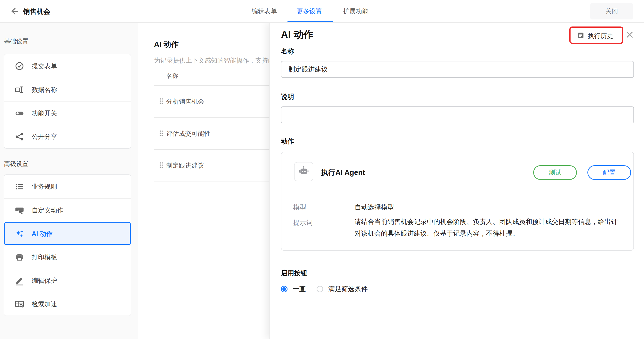  I want to click on prompt-value: 请结合当前销售机会记录中的机会阶段、负责人、团队成员和预计成交日期等信息，给出针…, so click(489, 228).